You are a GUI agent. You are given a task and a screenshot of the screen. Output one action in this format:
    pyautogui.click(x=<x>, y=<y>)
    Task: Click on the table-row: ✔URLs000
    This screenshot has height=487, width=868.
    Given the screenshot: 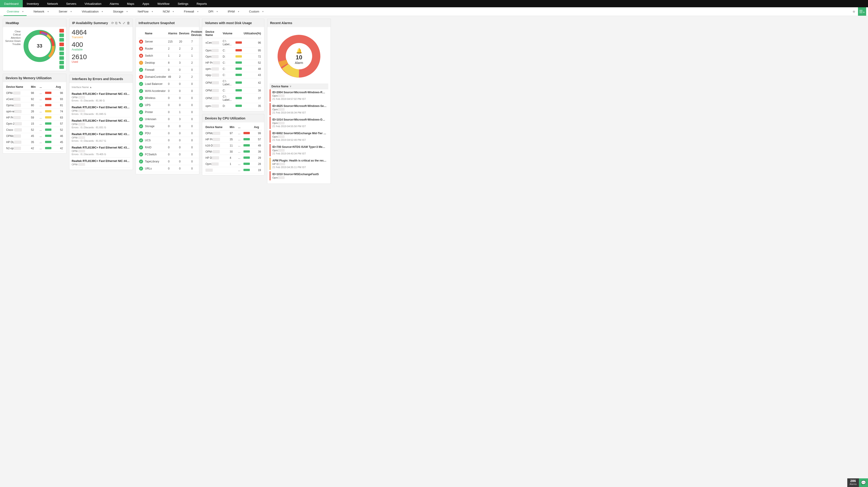 What is the action you would take?
    pyautogui.click(x=173, y=168)
    